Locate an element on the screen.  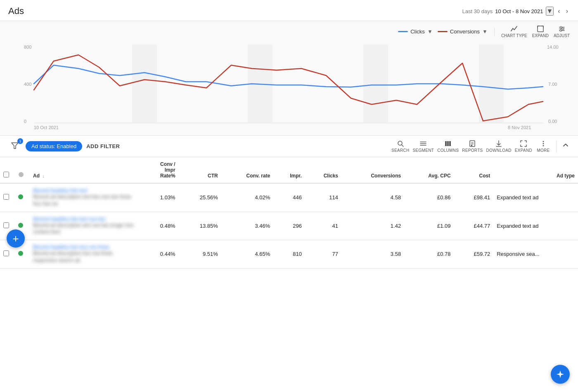
legend-conversions: Conversions ▼ is located at coordinates (462, 31).